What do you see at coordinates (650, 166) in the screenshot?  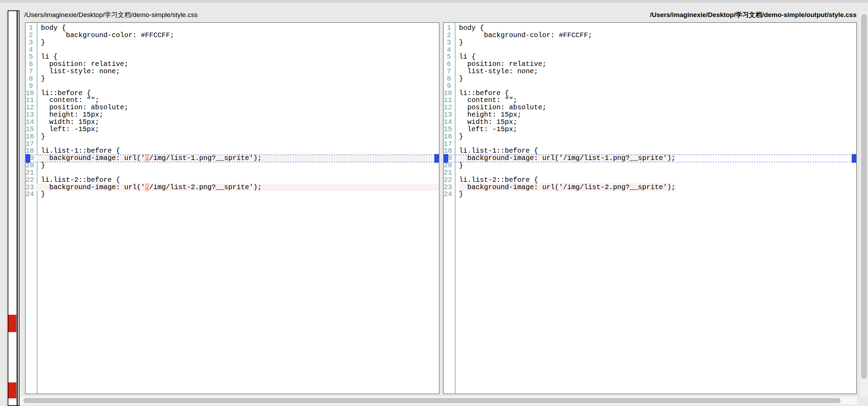 I see `code-line-right-20: 20}` at bounding box center [650, 166].